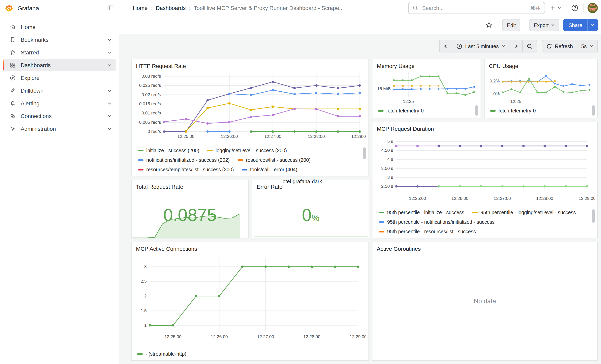 The height and width of the screenshot is (364, 601). Describe the element at coordinates (387, 186) in the screenshot. I see `svg-text: 2.50 s` at that location.